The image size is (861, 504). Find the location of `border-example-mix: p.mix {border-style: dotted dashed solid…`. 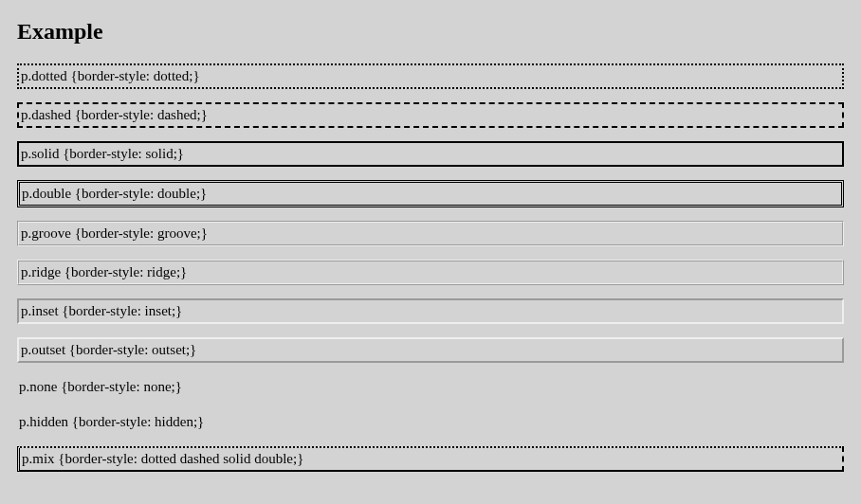

border-example-mix: p.mix {border-style: dotted dashed solid… is located at coordinates (430, 459).